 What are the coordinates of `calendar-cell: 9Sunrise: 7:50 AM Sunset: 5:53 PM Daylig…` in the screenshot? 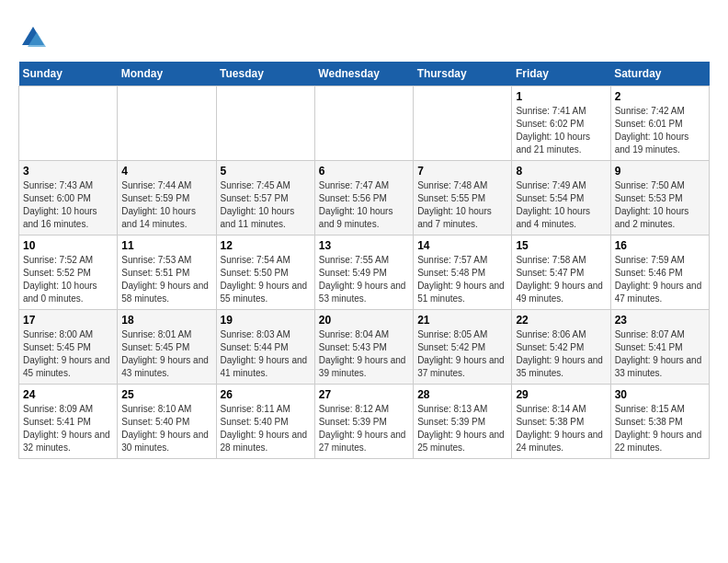 It's located at (660, 199).